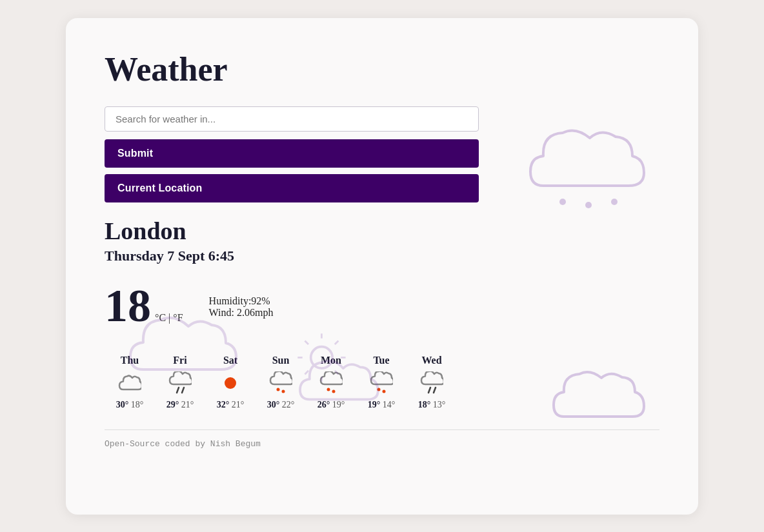  Describe the element at coordinates (292, 119) in the screenshot. I see `search-input` at that location.